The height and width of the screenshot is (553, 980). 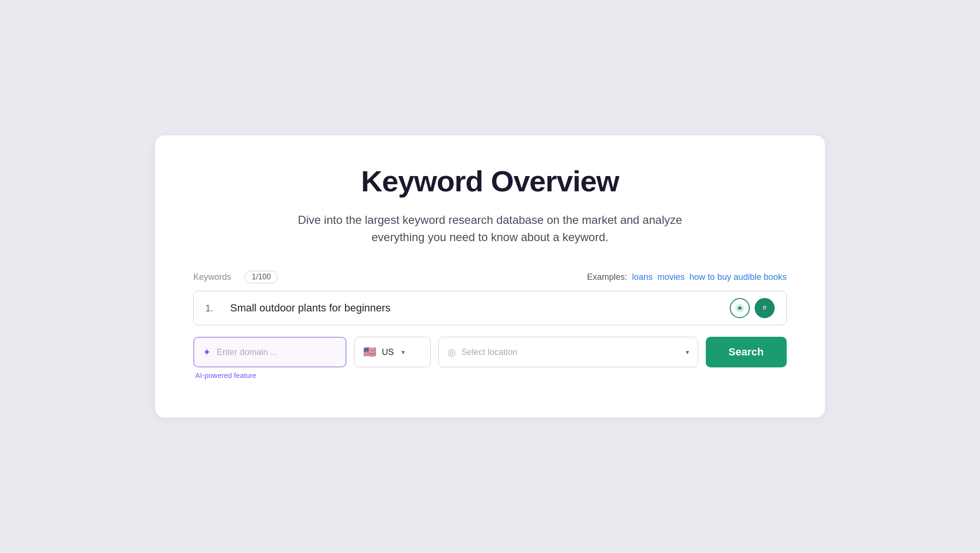 I want to click on keywords-count-badge: 1/100, so click(x=261, y=277).